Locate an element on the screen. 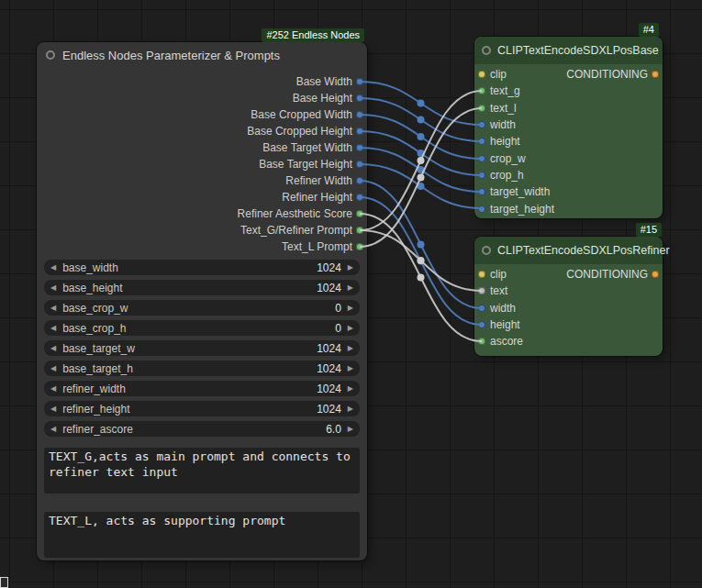 This screenshot has width=702, height=588. input-slots: CONDITIONING clip text_g text_l width he… is located at coordinates (569, 141).